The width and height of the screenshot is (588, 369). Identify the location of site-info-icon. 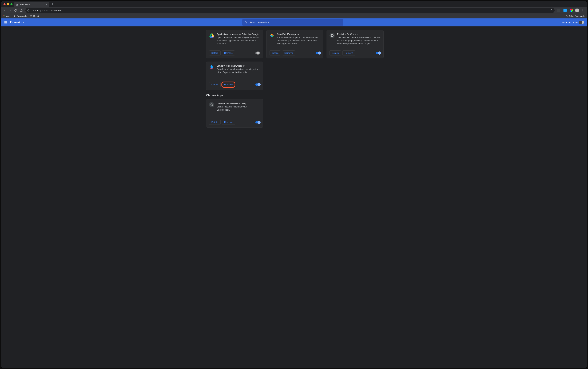
(28, 10).